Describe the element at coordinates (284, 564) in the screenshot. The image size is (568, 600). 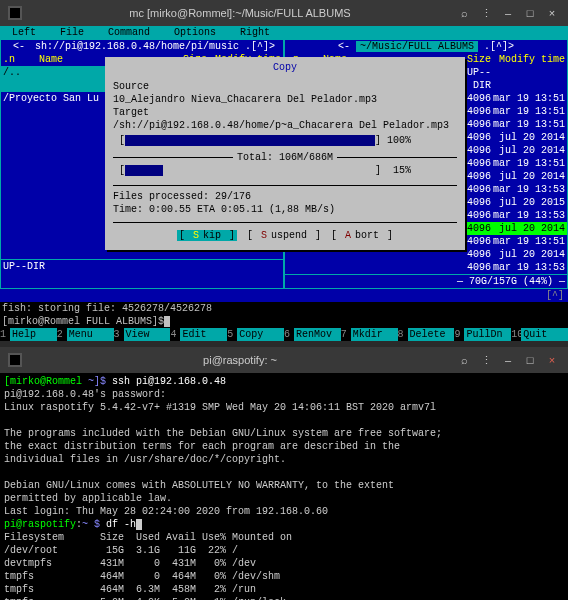
I see `terminal-line: devtmpfs 431M 0 431M 0% /dev` at that location.